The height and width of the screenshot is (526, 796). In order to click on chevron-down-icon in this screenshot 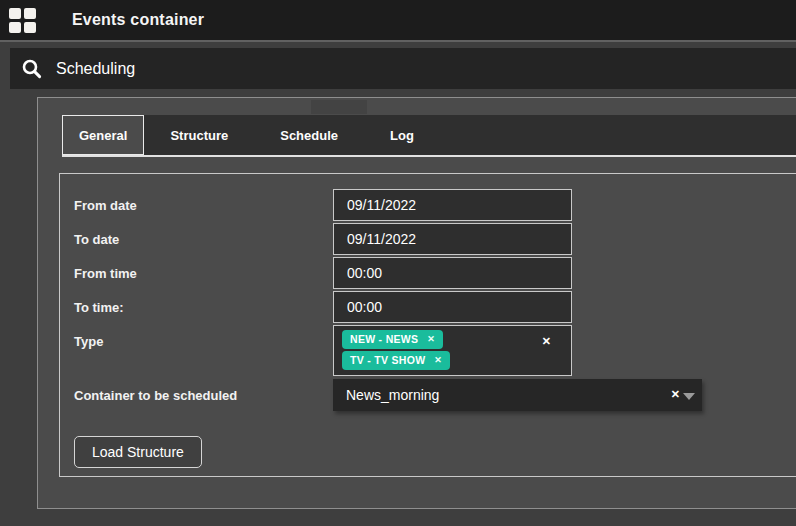, I will do `click(689, 396)`.